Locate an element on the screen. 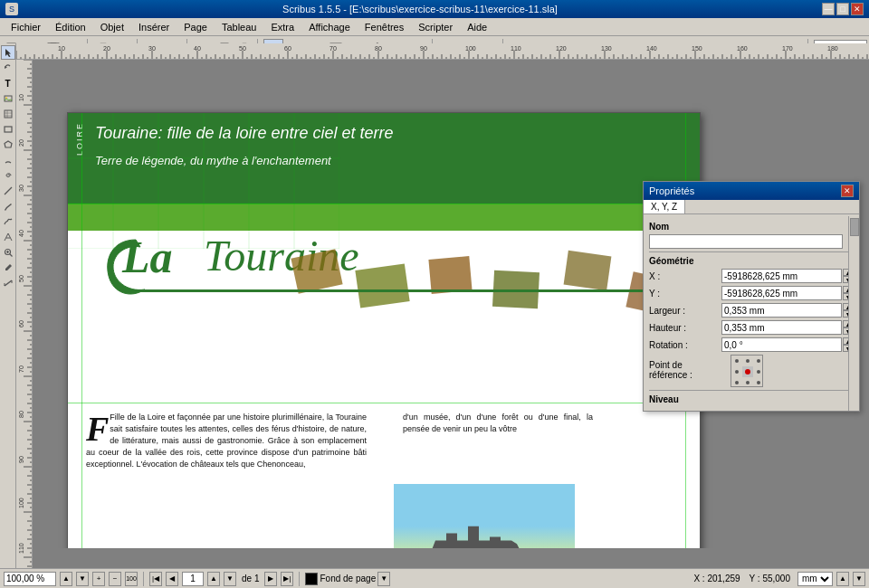 This screenshot has width=869, height=588. ref-bc is located at coordinates (748, 383).